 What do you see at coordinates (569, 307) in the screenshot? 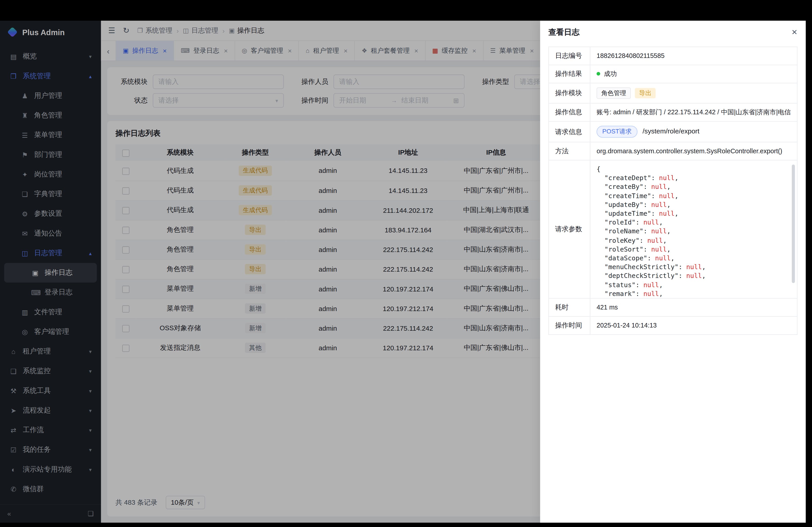
I see `detail-label: 耗时` at bounding box center [569, 307].